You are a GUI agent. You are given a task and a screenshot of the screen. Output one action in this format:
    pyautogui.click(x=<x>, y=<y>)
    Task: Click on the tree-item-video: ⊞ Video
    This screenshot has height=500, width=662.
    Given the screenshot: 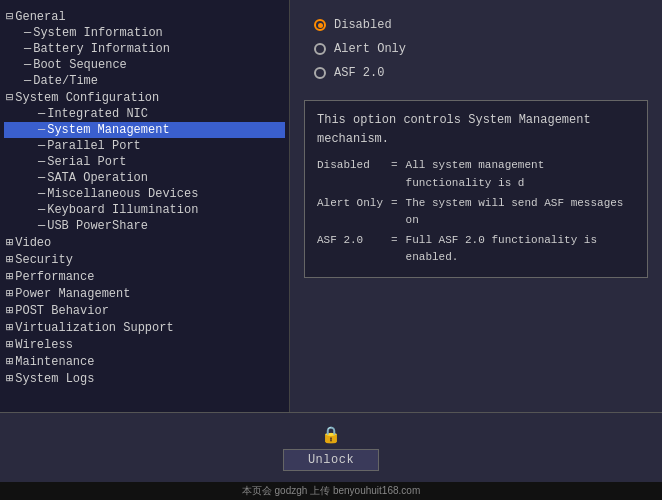 What is the action you would take?
    pyautogui.click(x=144, y=242)
    